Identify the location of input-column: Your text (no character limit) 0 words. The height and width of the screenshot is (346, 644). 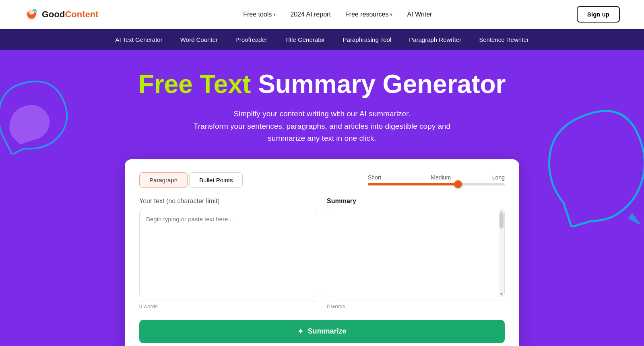
(228, 255).